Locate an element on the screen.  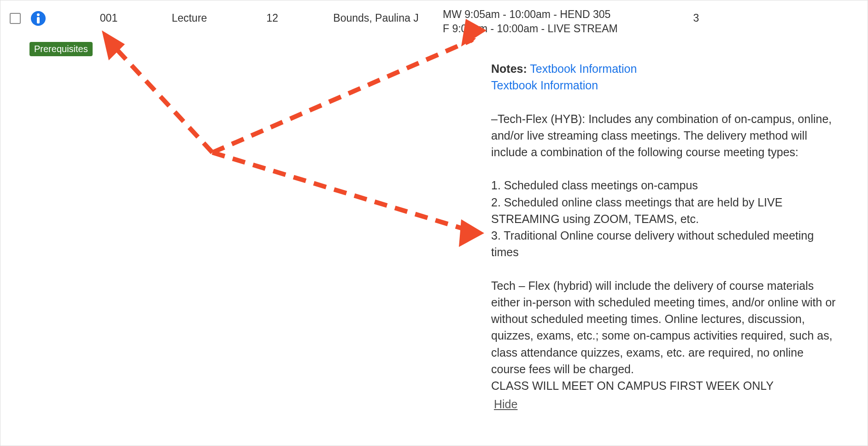
textbook-link-2: Textbook Information is located at coordinates (545, 85).